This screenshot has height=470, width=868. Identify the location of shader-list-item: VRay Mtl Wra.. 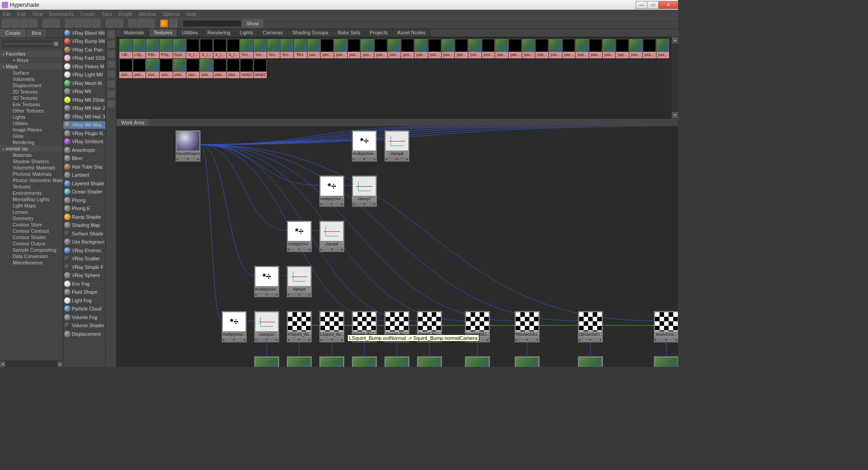
(84, 126).